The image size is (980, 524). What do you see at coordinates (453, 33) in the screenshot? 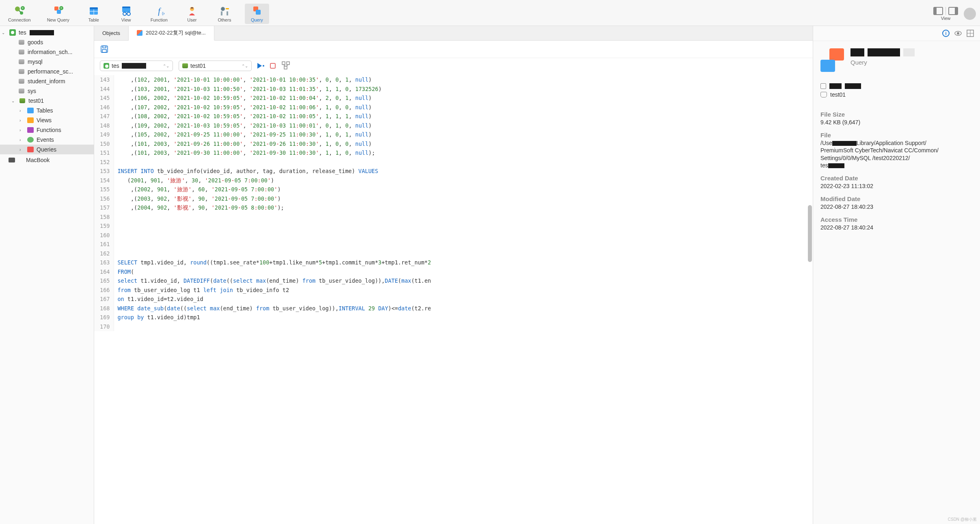
I see `editor-tabs: Objects 2022-02-22复习 sql@te...` at bounding box center [453, 33].